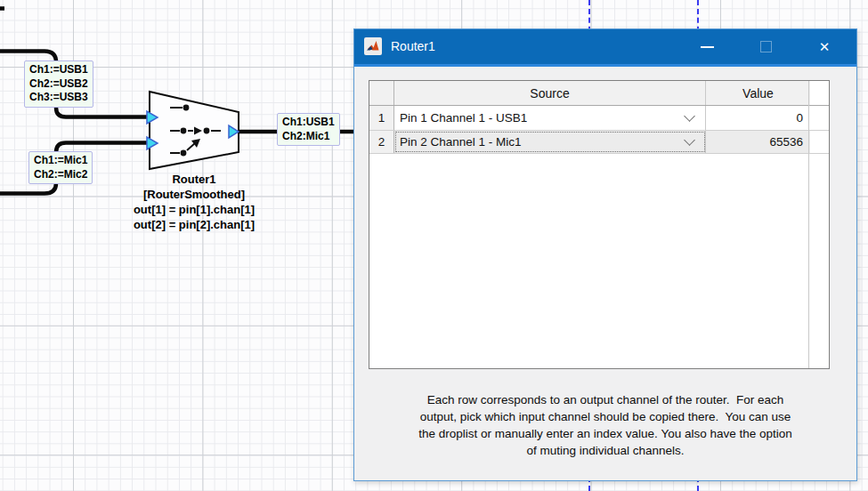 This screenshot has height=491, width=868. I want to click on block-name: Router1, so click(194, 180).